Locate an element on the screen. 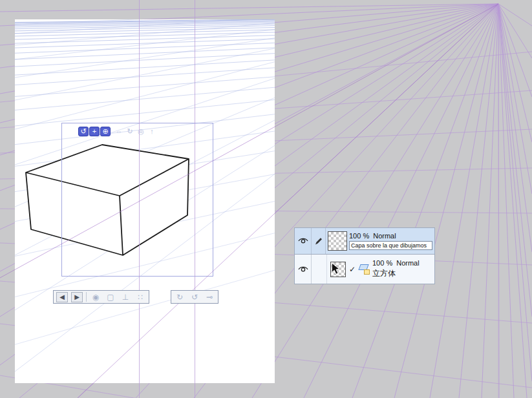  pen-icon is located at coordinates (319, 241).